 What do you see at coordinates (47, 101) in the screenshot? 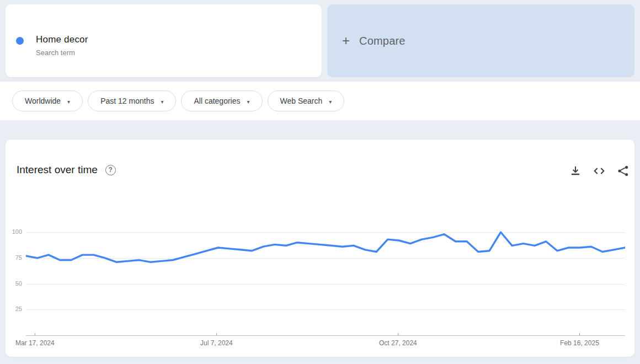
I see `geo-filter-dropdown: Worldwide ▾` at bounding box center [47, 101].